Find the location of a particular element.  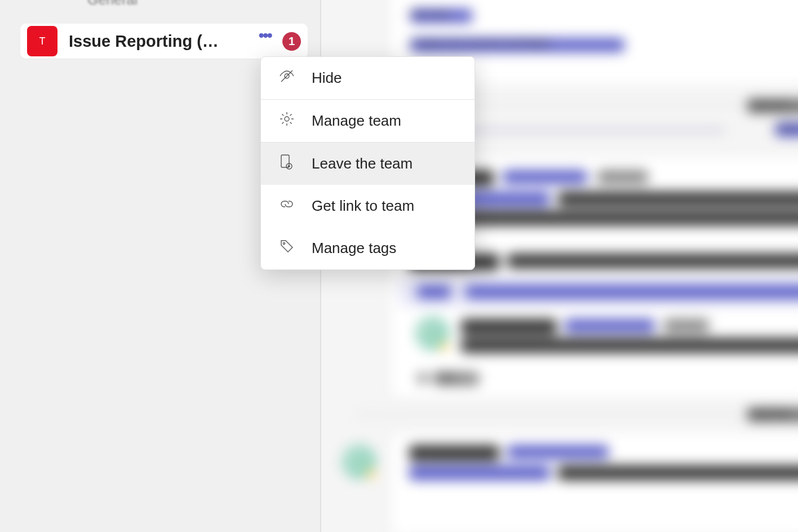

channel-label: General is located at coordinates (113, 4).